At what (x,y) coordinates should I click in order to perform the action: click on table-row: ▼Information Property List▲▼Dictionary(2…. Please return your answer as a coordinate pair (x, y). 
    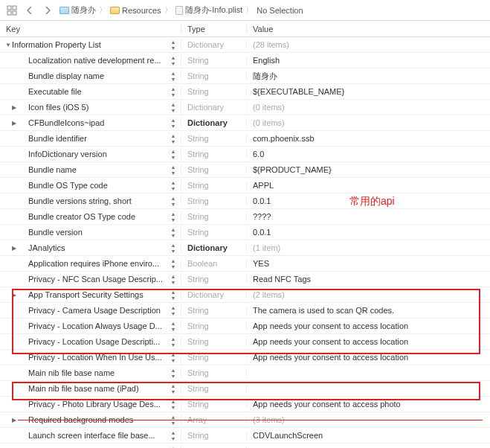
    Looking at the image, I should click on (245, 45).